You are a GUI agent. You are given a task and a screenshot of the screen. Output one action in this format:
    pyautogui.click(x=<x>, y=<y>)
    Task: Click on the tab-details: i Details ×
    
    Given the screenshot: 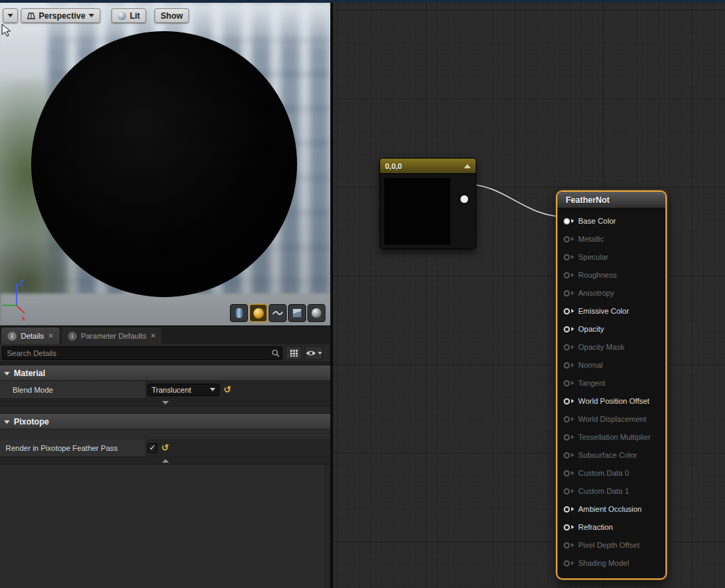 What is the action you would take?
    pyautogui.click(x=30, y=336)
    